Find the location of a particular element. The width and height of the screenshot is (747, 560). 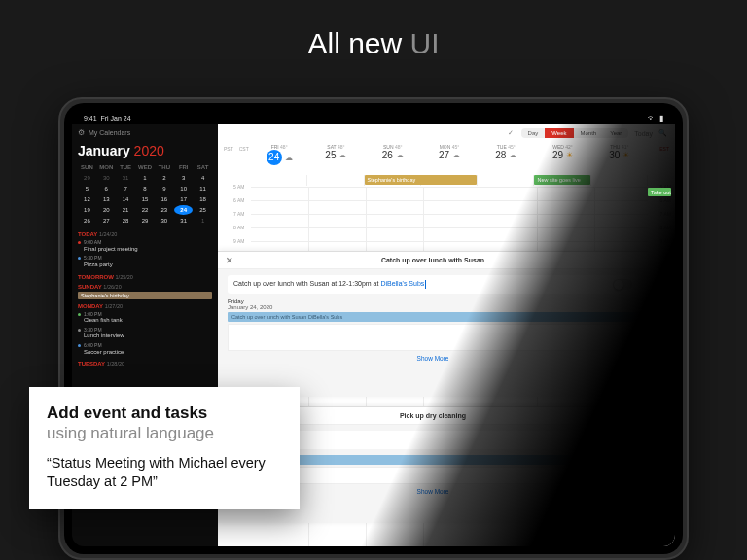

agenda-section-head: TUESDAY 1/28/20 is located at coordinates (145, 364).